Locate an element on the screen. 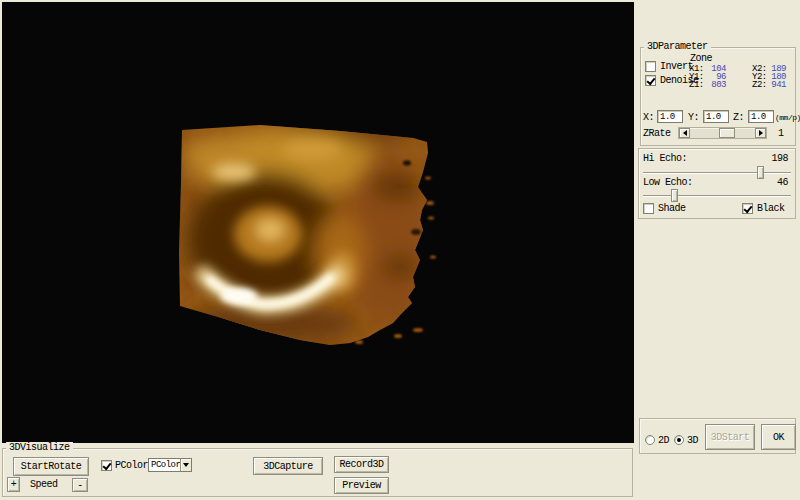  hi-echo-slider-thumb is located at coordinates (760, 172).